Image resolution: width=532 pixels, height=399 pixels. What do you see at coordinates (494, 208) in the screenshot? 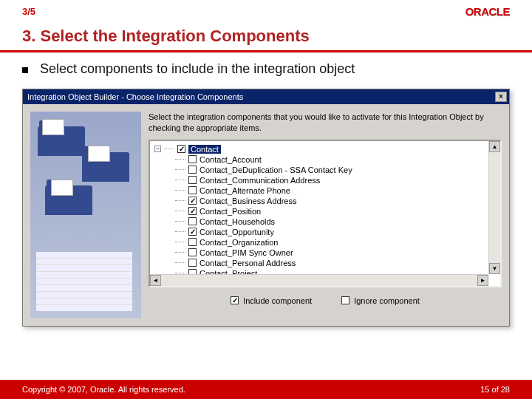
I see `vertical-scrollbar: ▲ ▼` at bounding box center [494, 208].